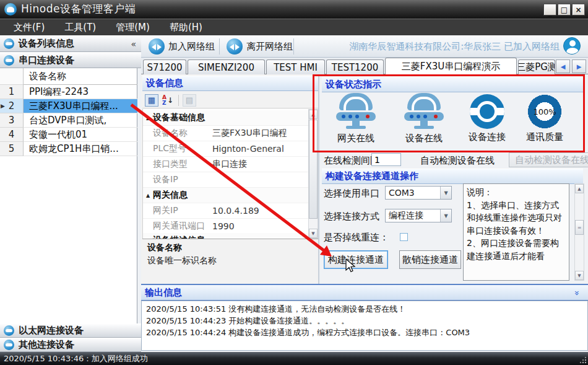 The image size is (588, 365). What do you see at coordinates (313, 169) in the screenshot?
I see `scrollbar-thumb` at bounding box center [313, 169].